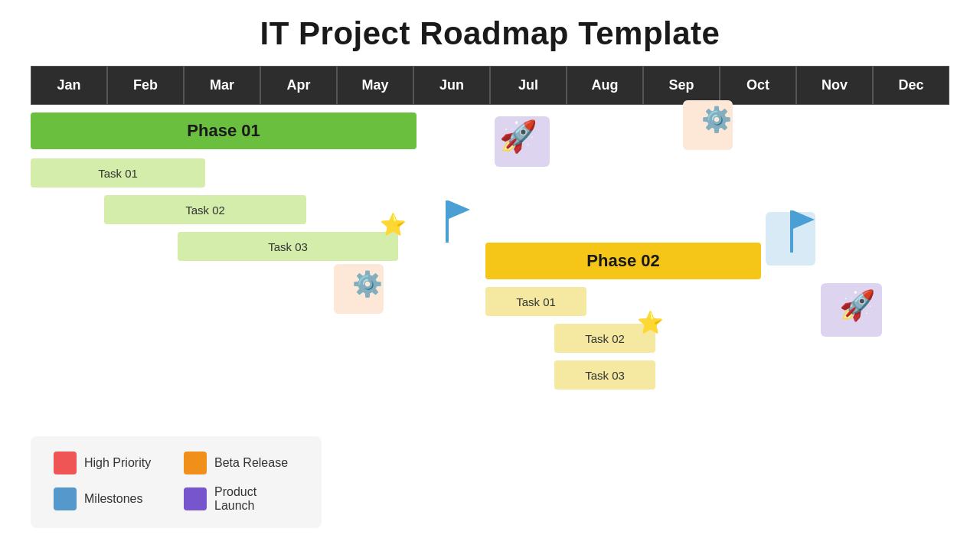  Describe the element at coordinates (605, 375) in the screenshot. I see `phase2-task3: Task 03` at that location.